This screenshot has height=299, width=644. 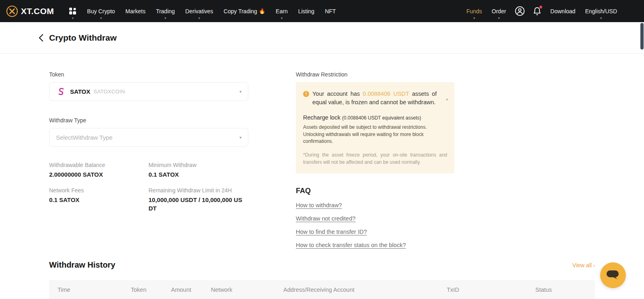 What do you see at coordinates (149, 138) in the screenshot?
I see `withdraw-type-select: SelectWithdraw Type ▾` at bounding box center [149, 138].